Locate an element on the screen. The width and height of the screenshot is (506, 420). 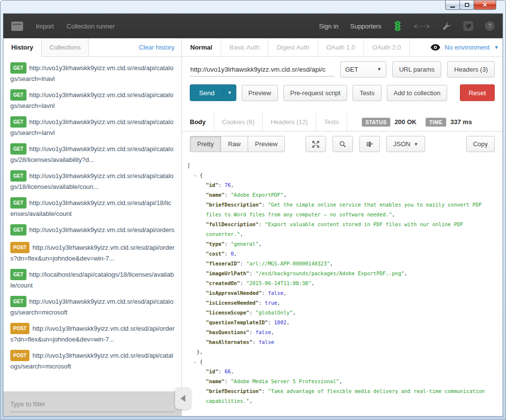
environment-selector: No environment ▼ is located at coordinates (465, 47).